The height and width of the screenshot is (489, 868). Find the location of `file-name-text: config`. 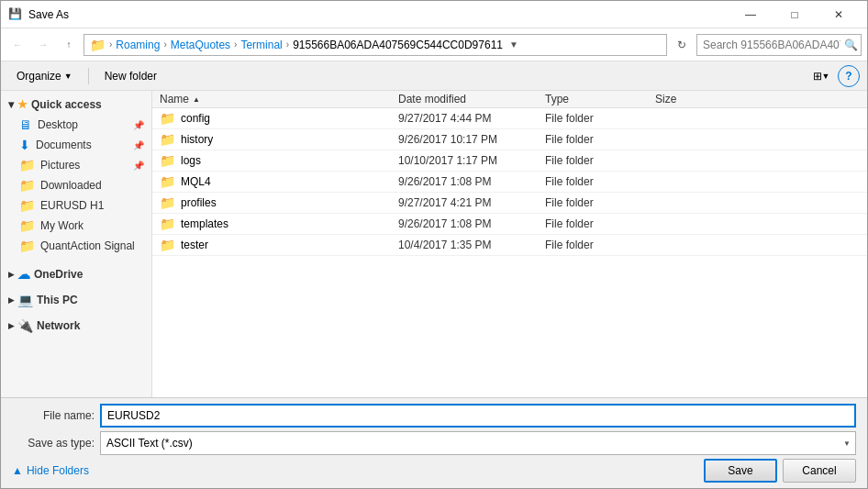

file-name-text: config is located at coordinates (195, 118).